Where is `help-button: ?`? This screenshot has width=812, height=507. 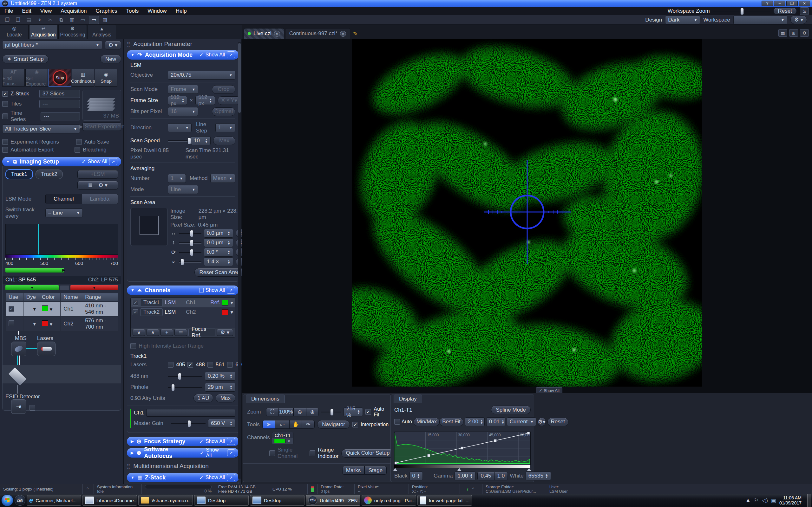
help-button: ? is located at coordinates (767, 3).